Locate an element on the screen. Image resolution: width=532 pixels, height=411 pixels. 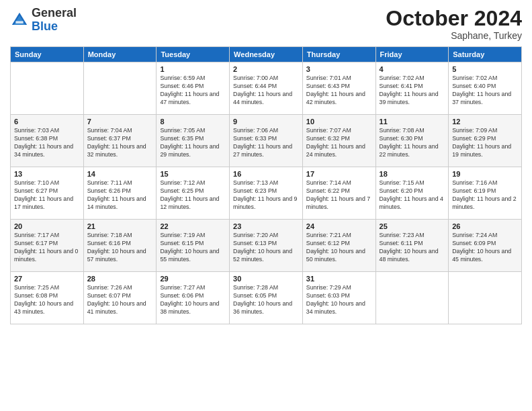
table-row: 18 Sunrise: 7:15 AMSunset: 6:20 PMDaylig… is located at coordinates (412, 193).